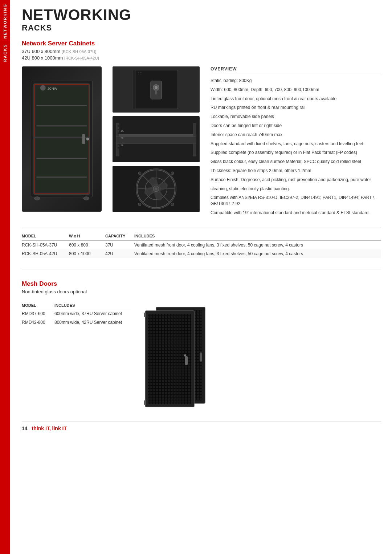 The width and height of the screenshot is (392, 554). What do you see at coordinates (45, 245) in the screenshot?
I see `cell-model: RCK-SH-05A-37U` at bounding box center [45, 245].